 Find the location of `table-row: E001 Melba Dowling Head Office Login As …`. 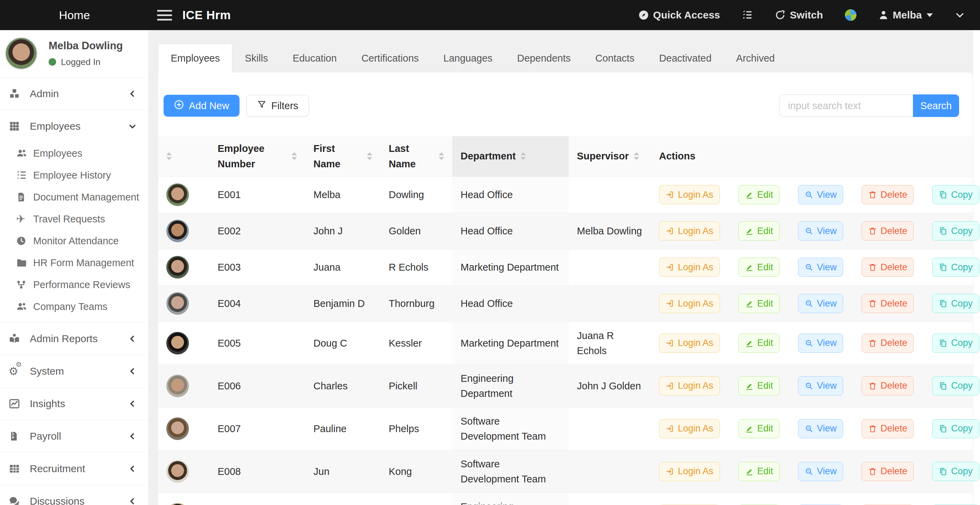

table-row: E001 Melba Dowling Head Office Login As … is located at coordinates (565, 195).